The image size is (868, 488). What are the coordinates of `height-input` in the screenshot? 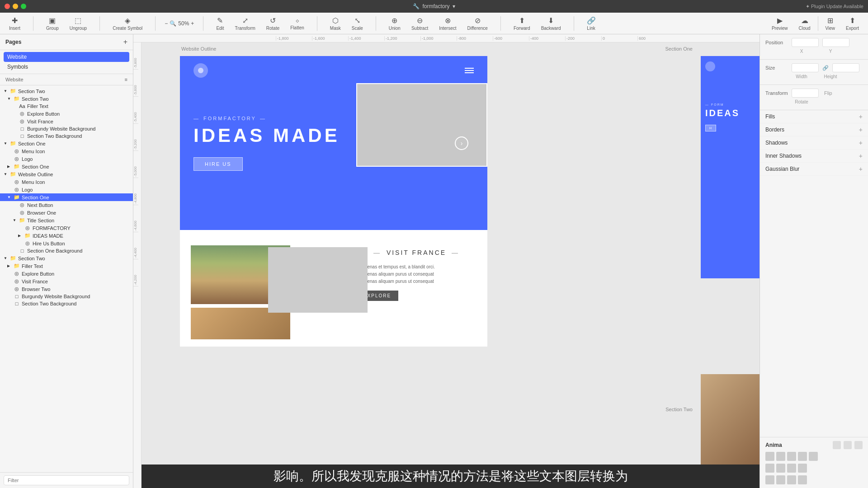 It's located at (846, 68).